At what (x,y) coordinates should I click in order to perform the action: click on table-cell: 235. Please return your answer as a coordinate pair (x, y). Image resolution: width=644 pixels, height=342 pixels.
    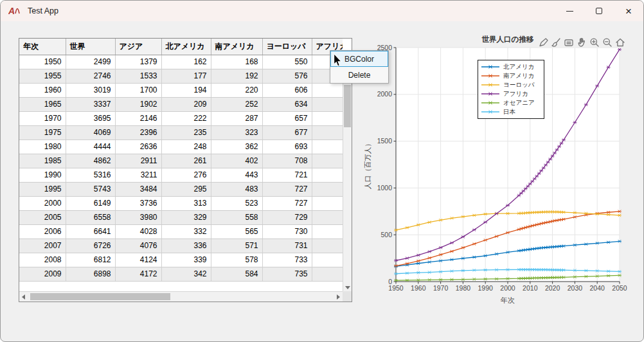
    Looking at the image, I should click on (186, 132).